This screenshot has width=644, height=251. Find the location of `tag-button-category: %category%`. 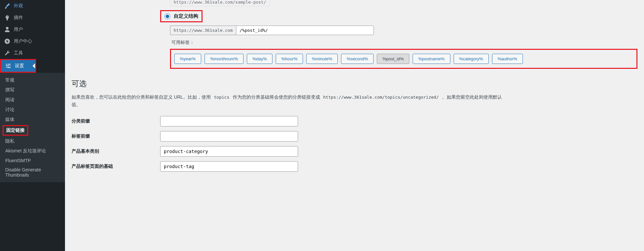

tag-button-category: %category% is located at coordinates (471, 59).